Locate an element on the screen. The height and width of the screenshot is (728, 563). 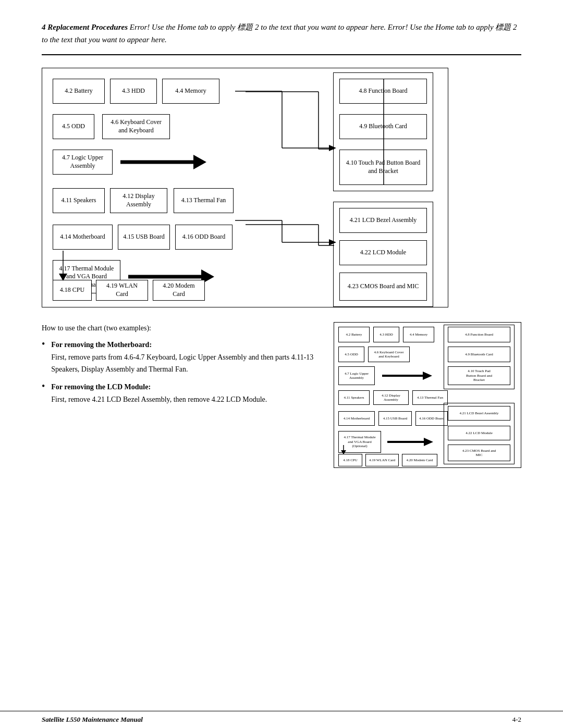
bullet-list: For removing the Motherboard: First, rem… is located at coordinates (180, 372).